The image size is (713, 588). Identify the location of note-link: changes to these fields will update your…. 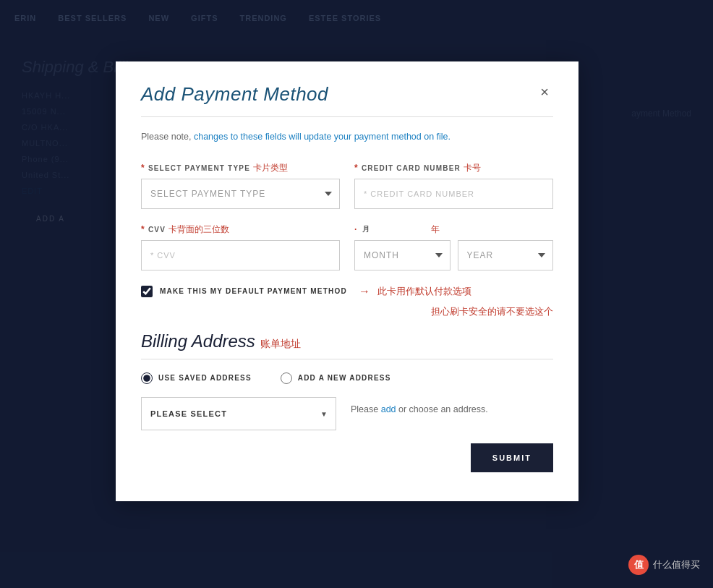
(323, 137).